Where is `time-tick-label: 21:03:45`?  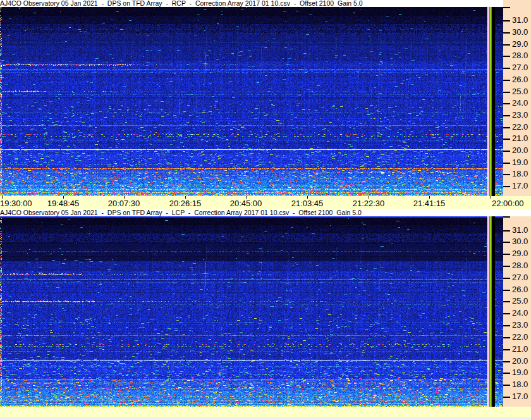
time-tick-label: 21:03:45 is located at coordinates (307, 204).